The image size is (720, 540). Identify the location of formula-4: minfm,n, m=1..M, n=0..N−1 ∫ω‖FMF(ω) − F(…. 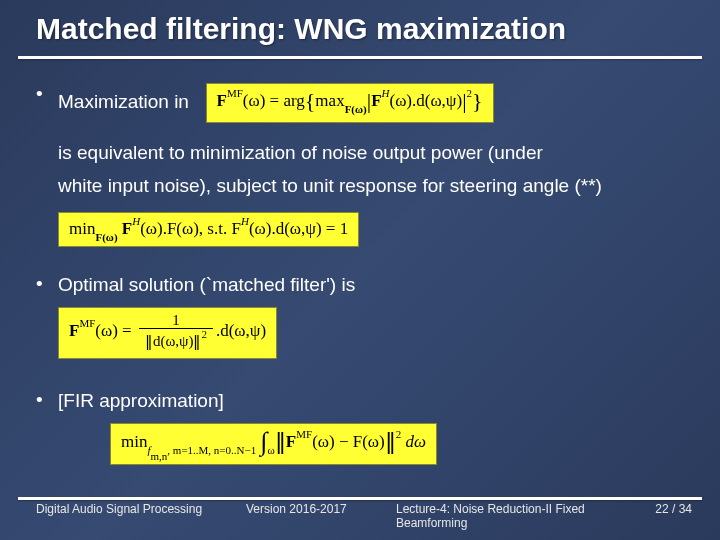
(274, 444).